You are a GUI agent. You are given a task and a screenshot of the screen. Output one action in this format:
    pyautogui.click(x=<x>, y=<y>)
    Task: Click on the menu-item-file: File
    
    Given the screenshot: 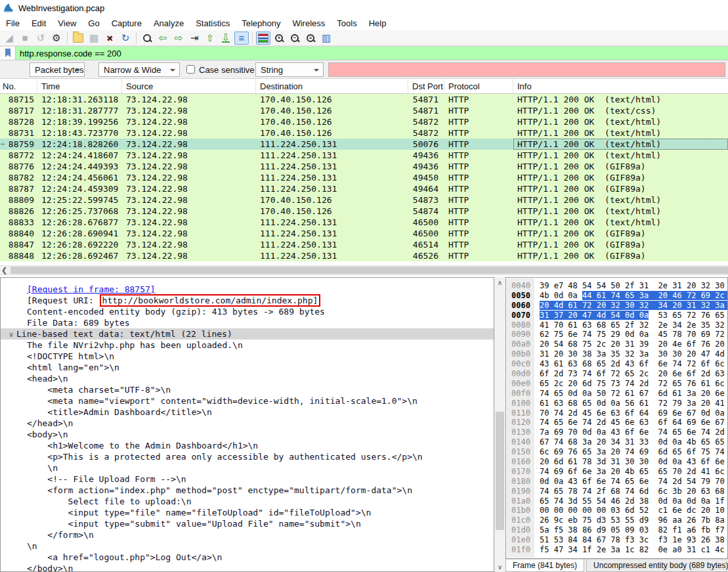 What is the action you would take?
    pyautogui.click(x=13, y=24)
    